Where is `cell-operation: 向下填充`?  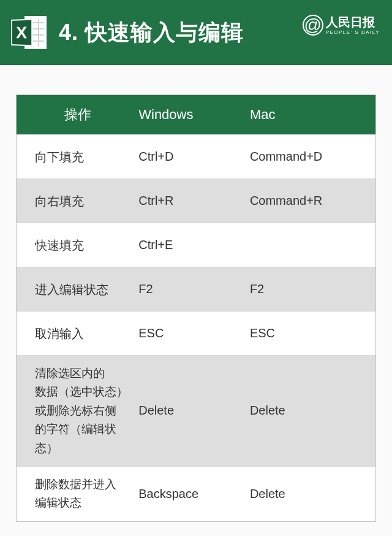
cell-operation: 向下填充 is located at coordinates (77, 157).